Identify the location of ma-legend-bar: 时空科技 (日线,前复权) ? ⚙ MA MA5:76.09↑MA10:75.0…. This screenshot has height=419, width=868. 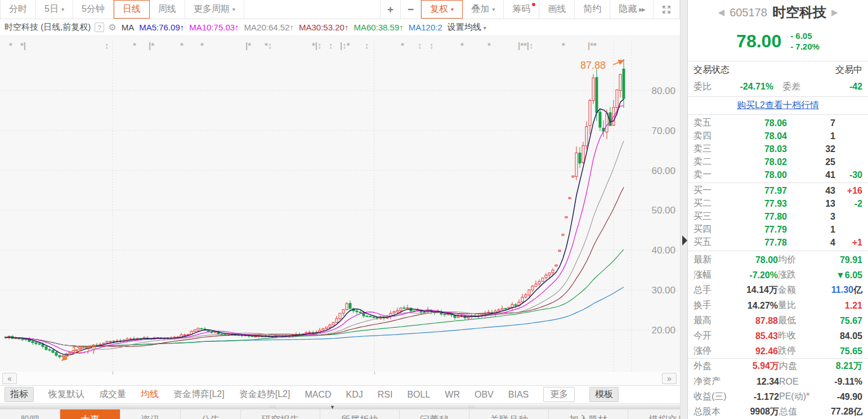
(340, 27).